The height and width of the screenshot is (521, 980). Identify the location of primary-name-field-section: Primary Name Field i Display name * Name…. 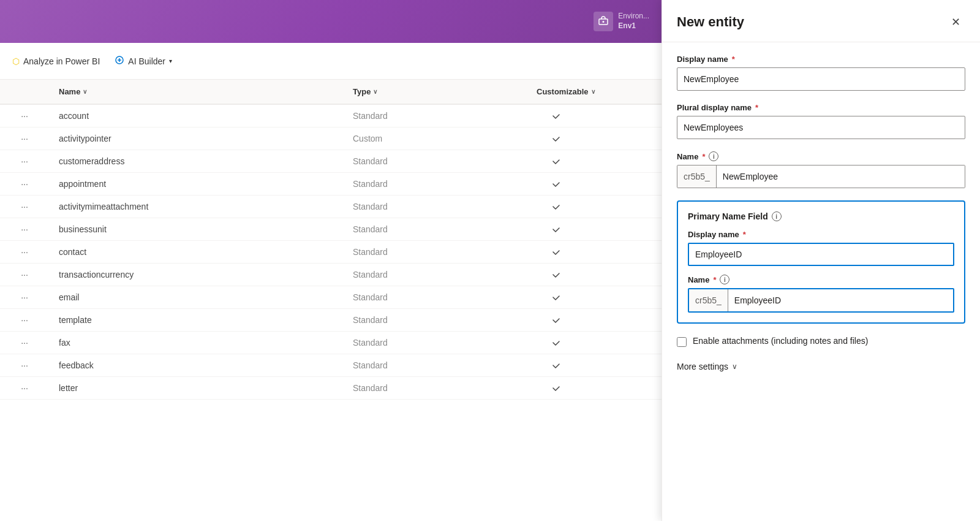
(821, 262).